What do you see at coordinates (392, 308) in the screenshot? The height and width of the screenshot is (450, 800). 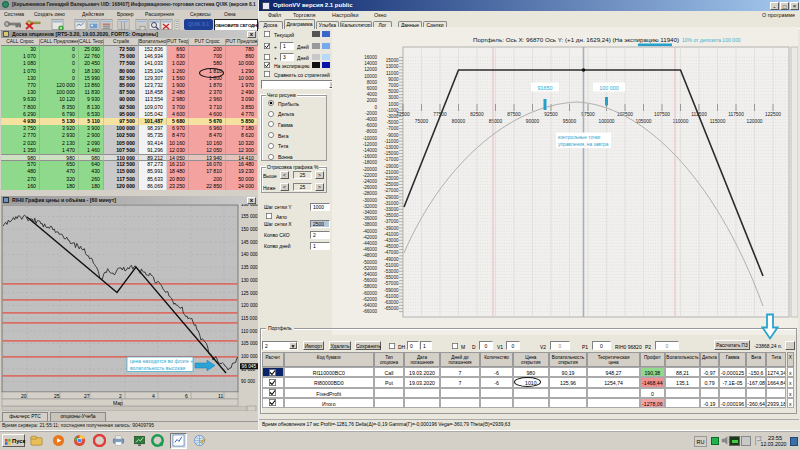 I see `svg-text: -65000` at bounding box center [392, 308].